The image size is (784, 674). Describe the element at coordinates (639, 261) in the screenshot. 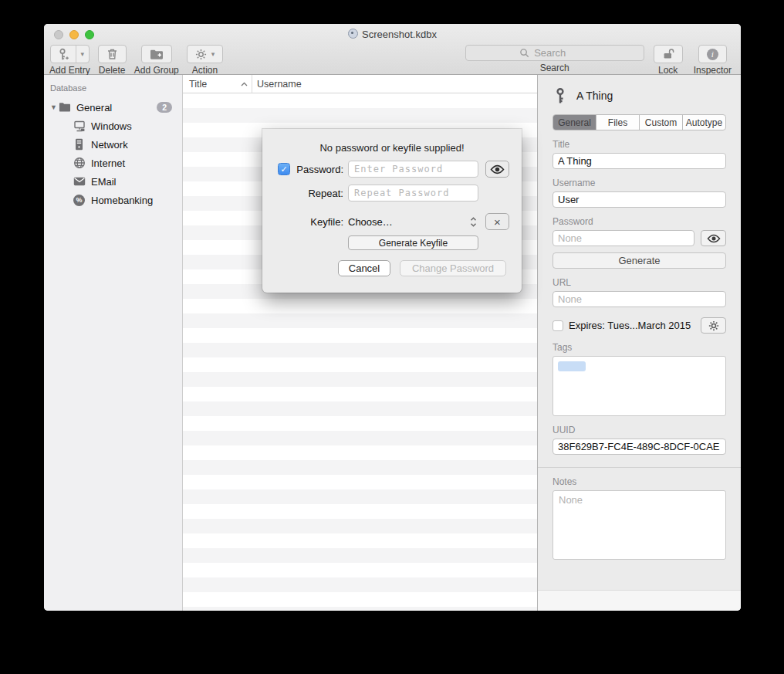

I see `generate-password-button: Generate` at that location.